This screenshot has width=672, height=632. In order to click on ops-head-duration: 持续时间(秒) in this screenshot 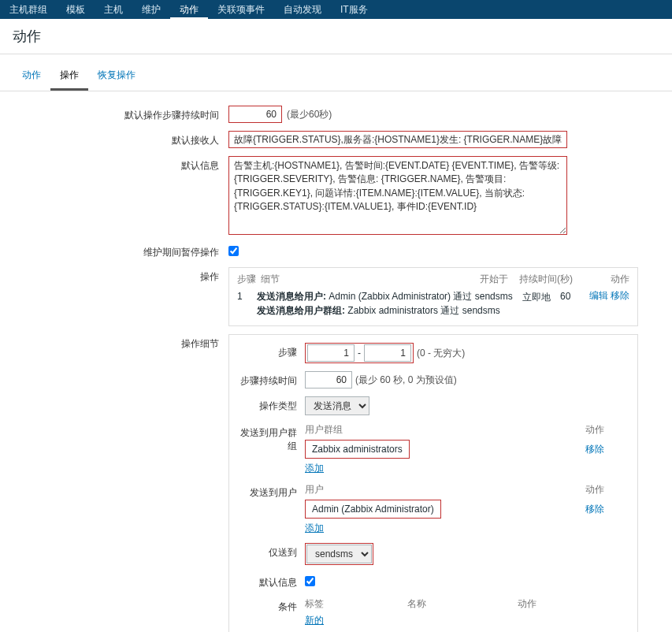, I will do `click(551, 279)`.